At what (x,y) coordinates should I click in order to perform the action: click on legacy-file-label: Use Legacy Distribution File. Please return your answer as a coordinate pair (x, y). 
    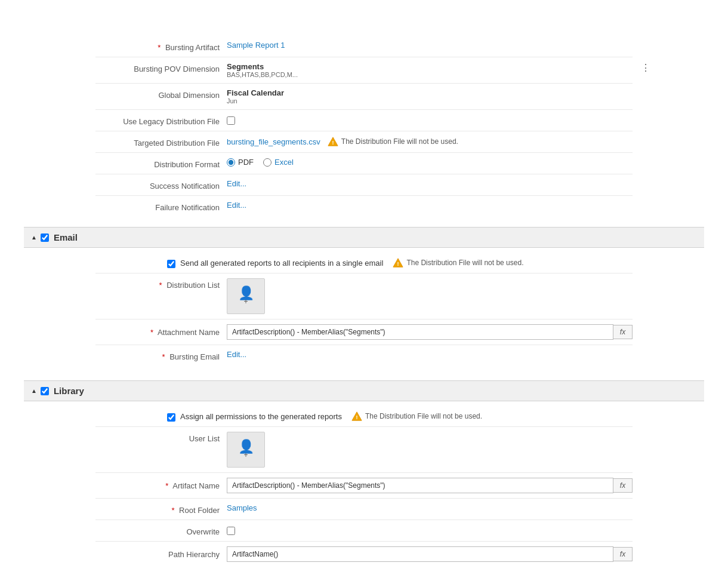
    Looking at the image, I should click on (161, 121).